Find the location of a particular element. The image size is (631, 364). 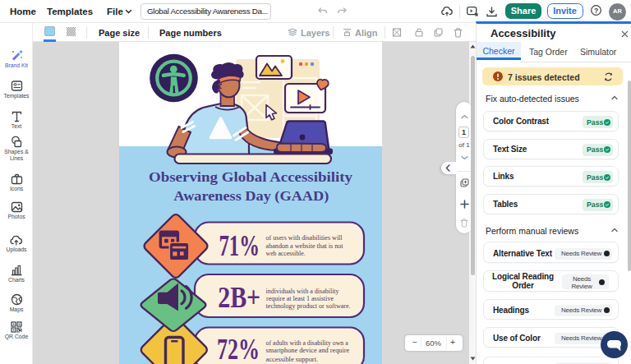

svg-text: smartphone device and require is located at coordinates (308, 350).